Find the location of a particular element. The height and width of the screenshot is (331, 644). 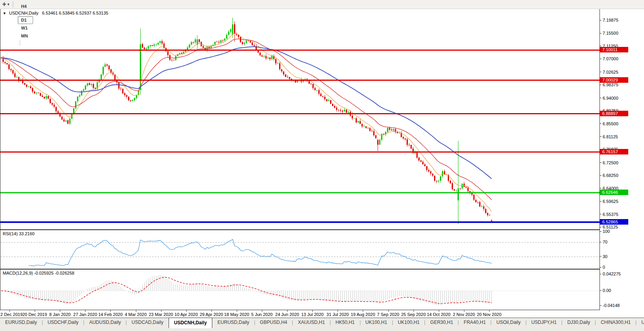

cursor-tool-button: ✛ ▾ is located at coordinates (6, 4).